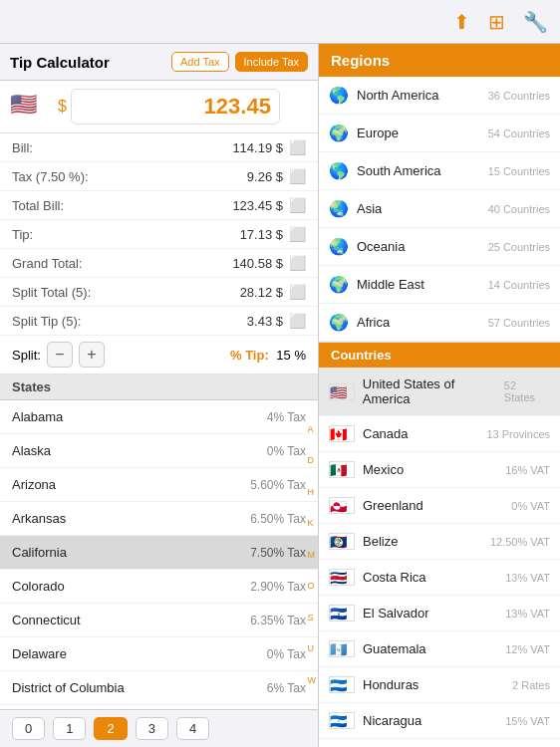  Describe the element at coordinates (239, 62) in the screenshot. I see `tax-buttons: Add Tax Include Tax` at that location.